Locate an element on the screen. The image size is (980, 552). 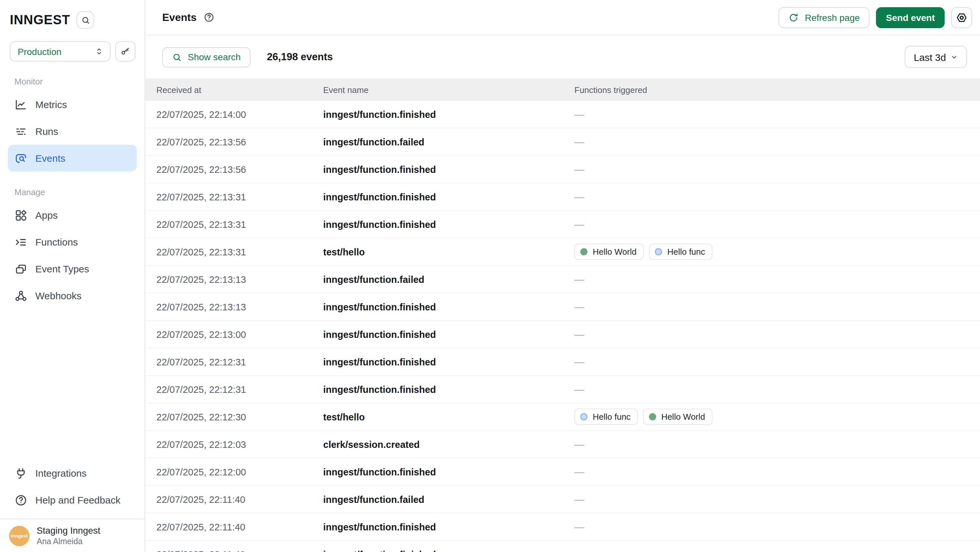
api-keys-button is located at coordinates (126, 51).